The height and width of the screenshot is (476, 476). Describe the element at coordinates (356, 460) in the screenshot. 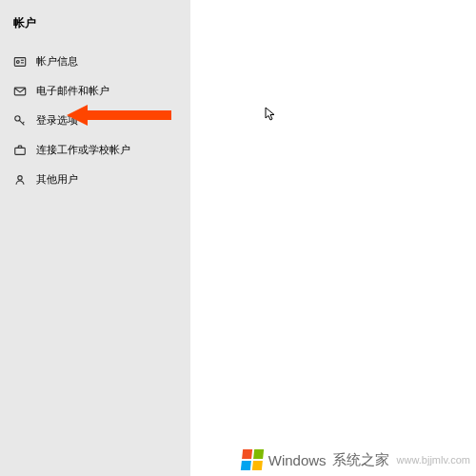

I see `watermark: Windows 系统之家 www.bjjmlv.com` at that location.